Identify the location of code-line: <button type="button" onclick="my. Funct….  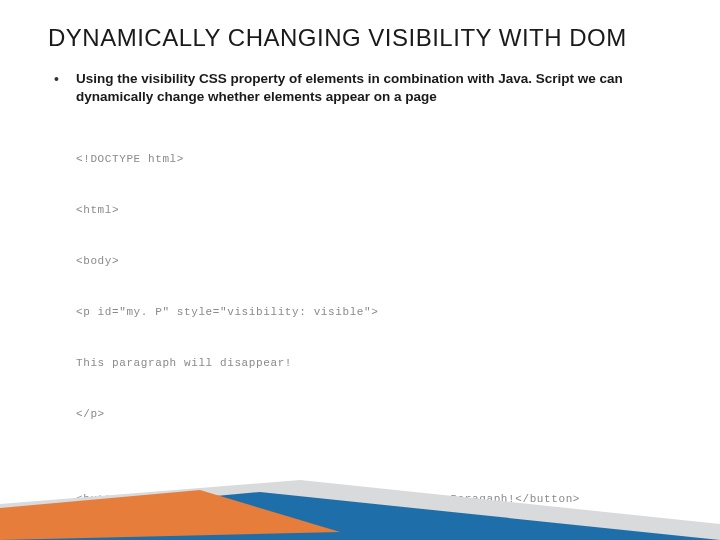
(374, 500).